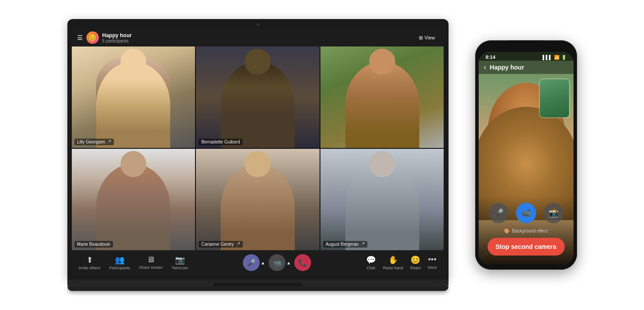  I want to click on phone-notch, so click(526, 45).